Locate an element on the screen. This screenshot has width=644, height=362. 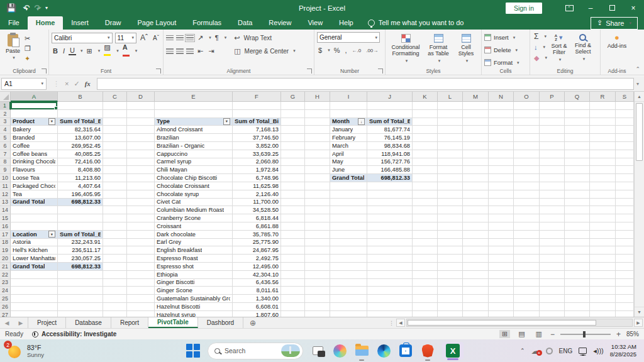
name-box: A1▾ is located at coordinates (24, 84).